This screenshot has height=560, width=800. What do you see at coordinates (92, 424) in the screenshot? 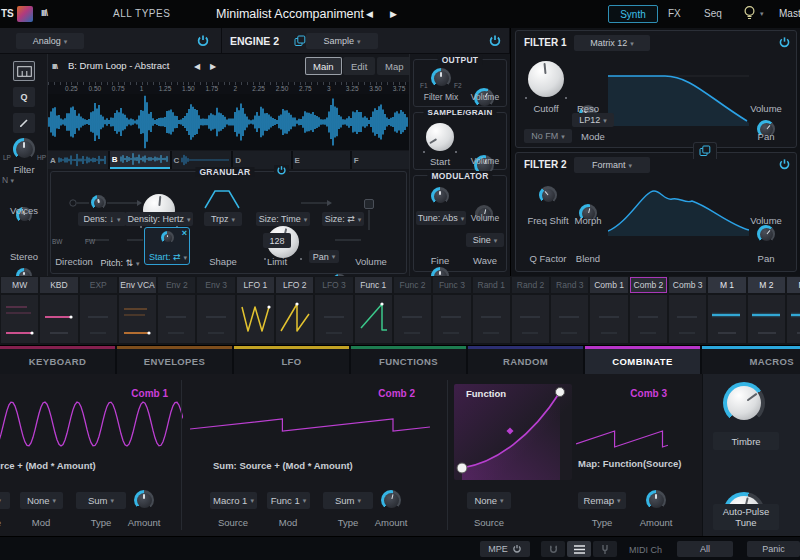
I see `comb1-waveform` at bounding box center [92, 424].